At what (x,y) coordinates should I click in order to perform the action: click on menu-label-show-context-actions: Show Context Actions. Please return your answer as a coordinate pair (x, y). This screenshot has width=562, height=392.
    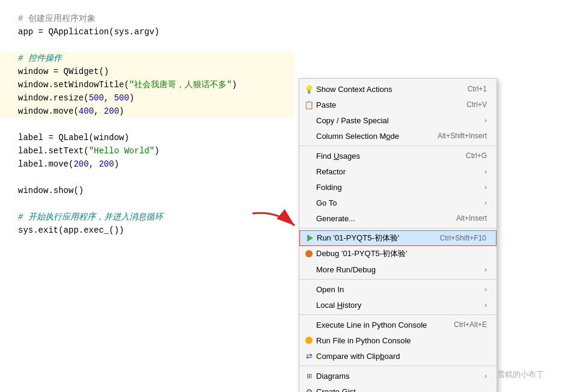
    Looking at the image, I should click on (386, 89).